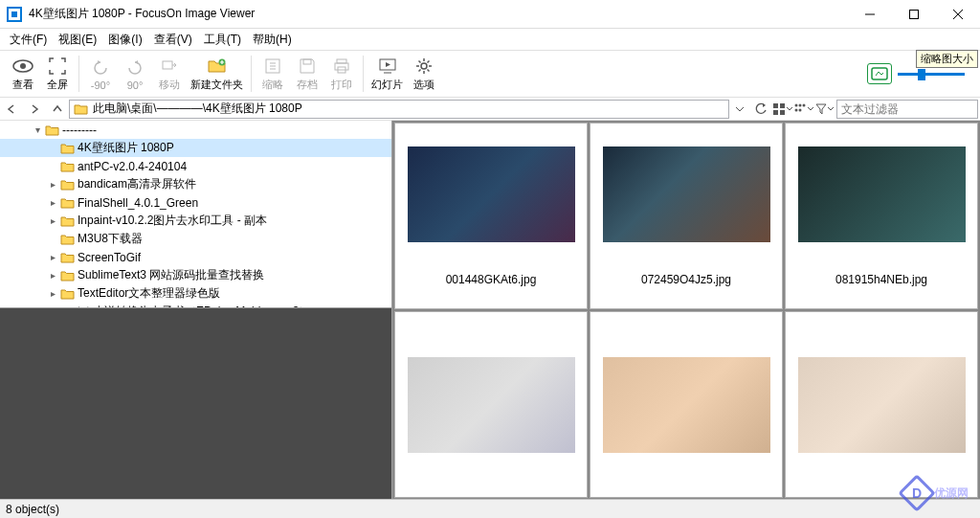 The image size is (980, 518). I want to click on tree-item: ▸TextEditor文本整理器绿色版, so click(195, 293).